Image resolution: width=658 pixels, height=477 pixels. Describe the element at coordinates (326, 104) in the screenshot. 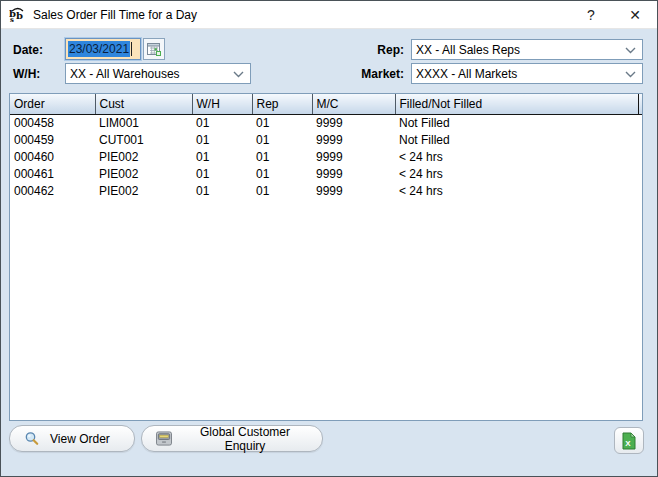

I see `header-row: OrderCustW/HRepM/CFilled/Not Filled` at that location.